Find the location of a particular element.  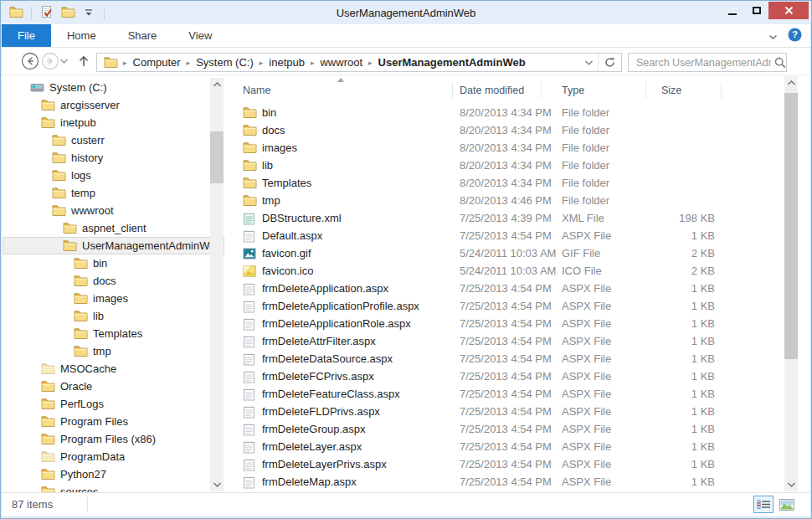

help-icon: ? is located at coordinates (795, 36).